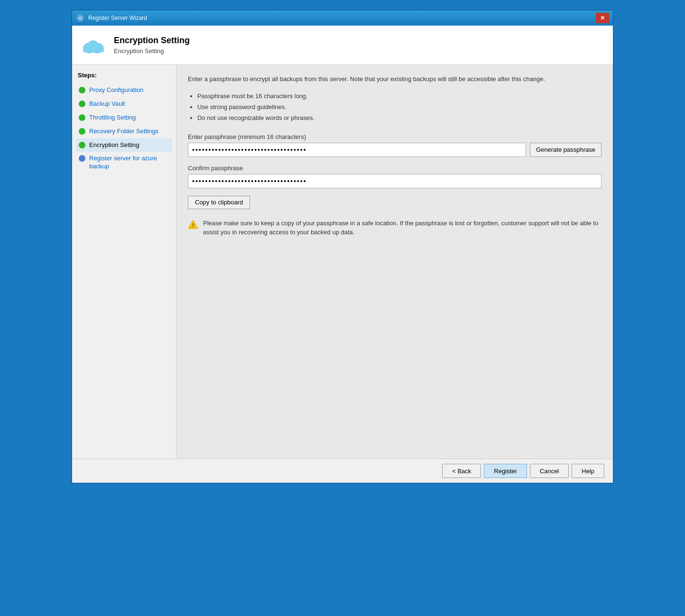 Image resolution: width=685 pixels, height=616 pixels. What do you see at coordinates (124, 145) in the screenshot?
I see `sidebar-item-encryption: Encryption Setting` at bounding box center [124, 145].